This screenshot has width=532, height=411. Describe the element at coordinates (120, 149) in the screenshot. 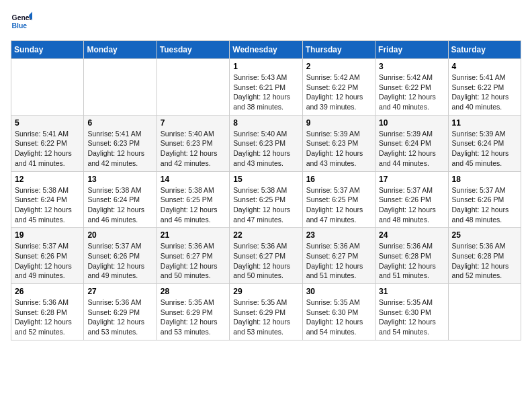

I see `day-info: Sunrise: 5:41 AM Sunset: 6:23 PM Dayligh…` at that location.